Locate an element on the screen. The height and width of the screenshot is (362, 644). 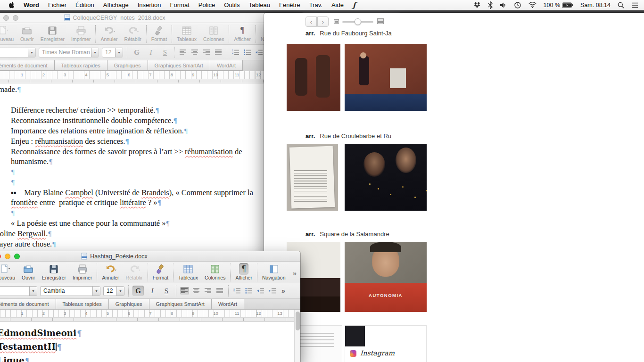
toolbar-overflow-chevron: » is located at coordinates (297, 273).